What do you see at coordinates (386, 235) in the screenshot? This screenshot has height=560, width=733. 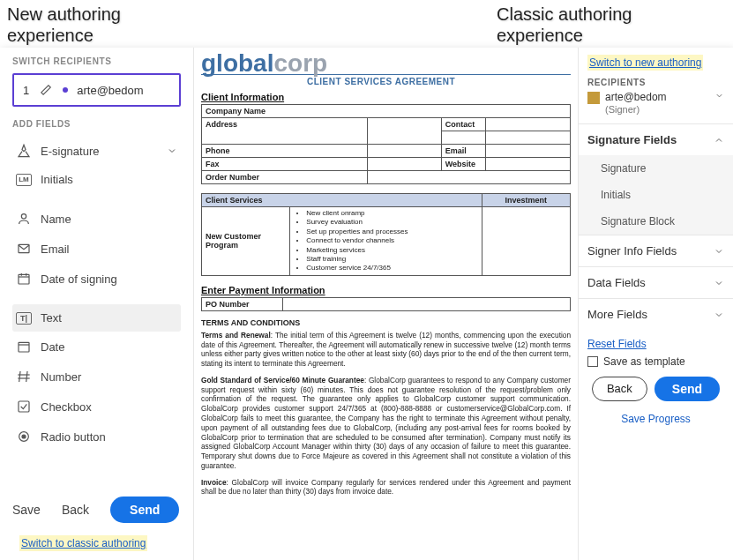 I see `client-services-table: Client ServicesInvestment New Customer P…` at bounding box center [386, 235].